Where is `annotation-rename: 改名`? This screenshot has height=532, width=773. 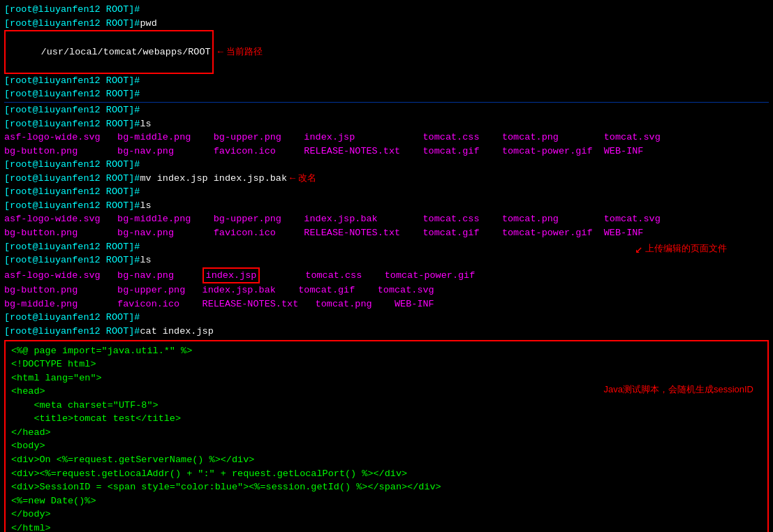 annotation-rename: 改名 is located at coordinates (307, 179).